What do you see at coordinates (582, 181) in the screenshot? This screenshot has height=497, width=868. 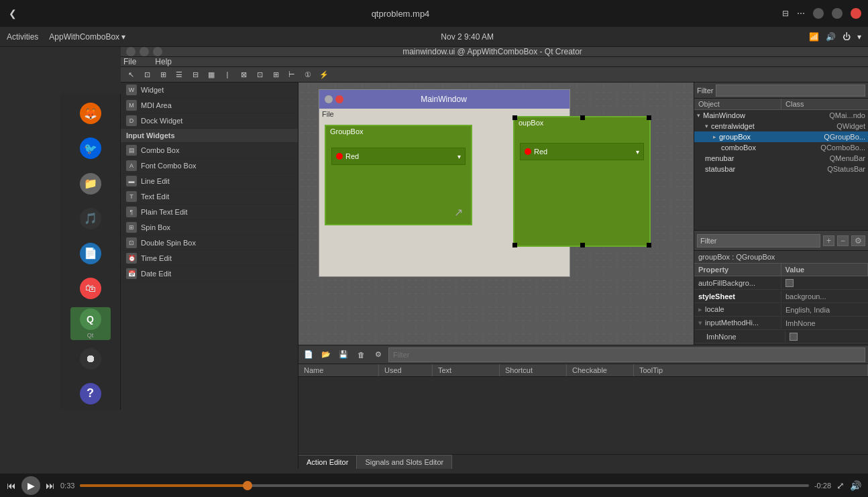 I see `groupbox2-overlay: oupBox Red ▾` at bounding box center [582, 181].